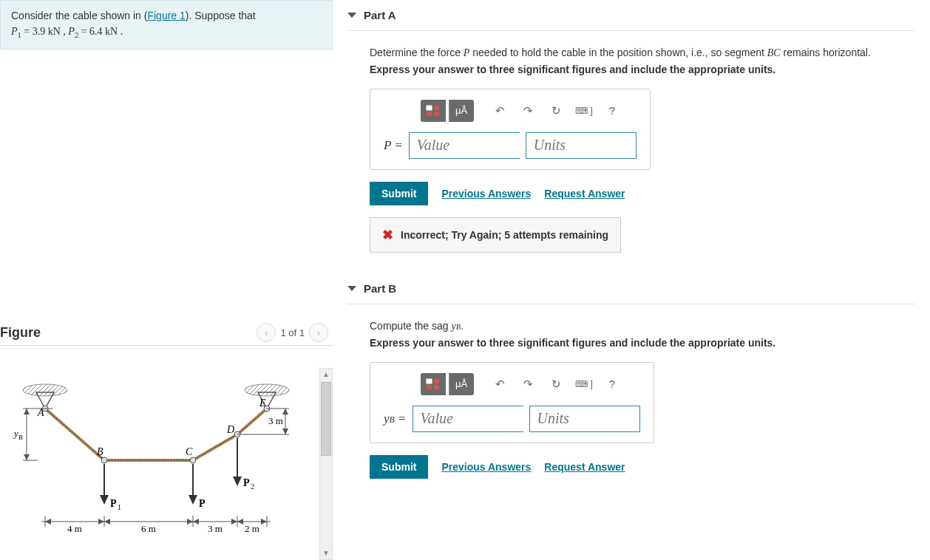  What do you see at coordinates (468, 419) in the screenshot?
I see `part-b-value-input` at bounding box center [468, 419].